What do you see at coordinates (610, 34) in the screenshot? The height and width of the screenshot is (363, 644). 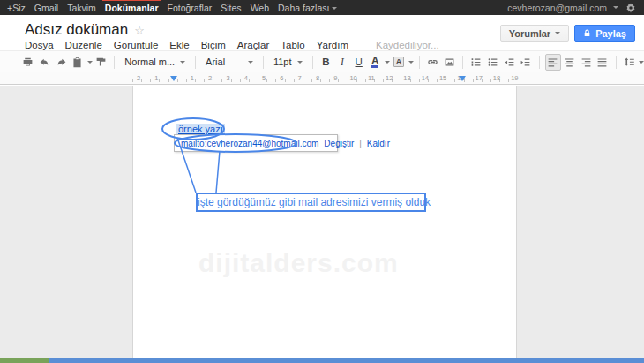 I see `share-button-label: Paylaş` at bounding box center [610, 34].